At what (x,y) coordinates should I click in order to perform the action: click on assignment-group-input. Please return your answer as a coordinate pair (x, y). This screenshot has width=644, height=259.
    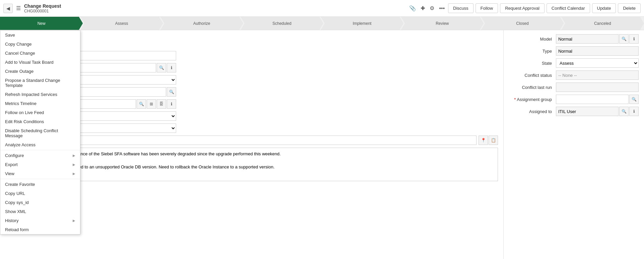
    Looking at the image, I should click on (592, 99).